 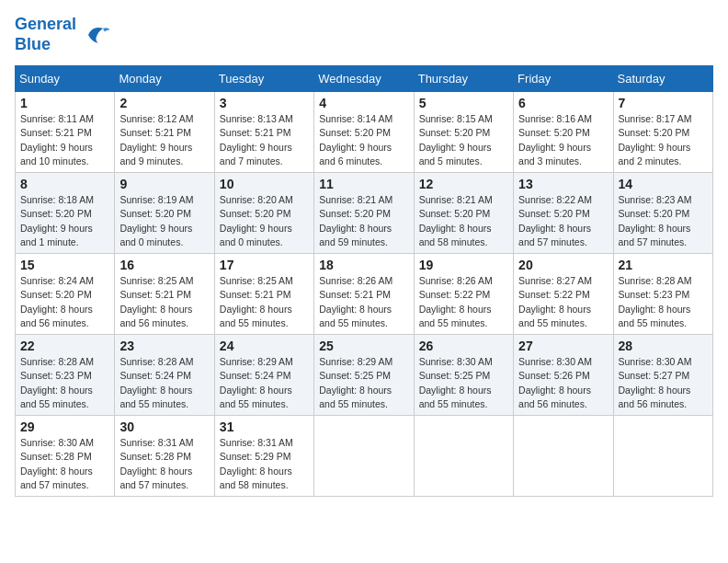 What do you see at coordinates (265, 221) in the screenshot?
I see `day-info: Sunrise: 8:20 AMSunset: 5:20 PMDaylight:…` at bounding box center [265, 221].